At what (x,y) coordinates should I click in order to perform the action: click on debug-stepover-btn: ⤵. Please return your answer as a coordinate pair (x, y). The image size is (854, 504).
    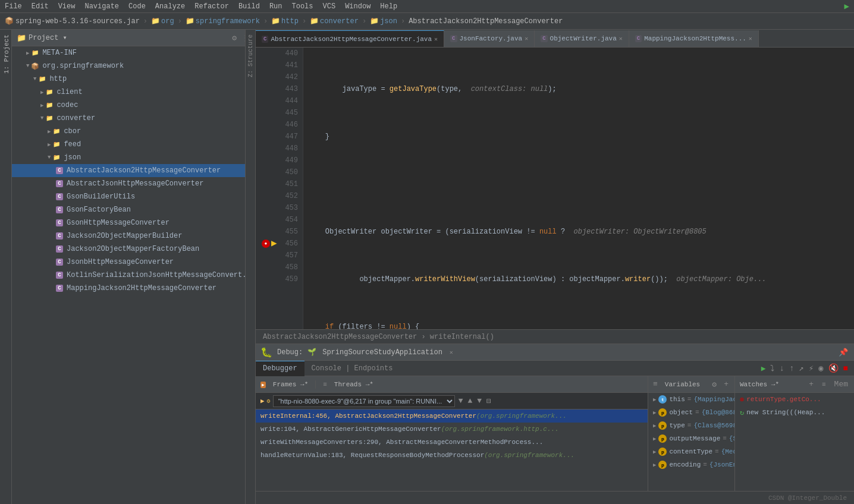
    Looking at the image, I should click on (772, 368).